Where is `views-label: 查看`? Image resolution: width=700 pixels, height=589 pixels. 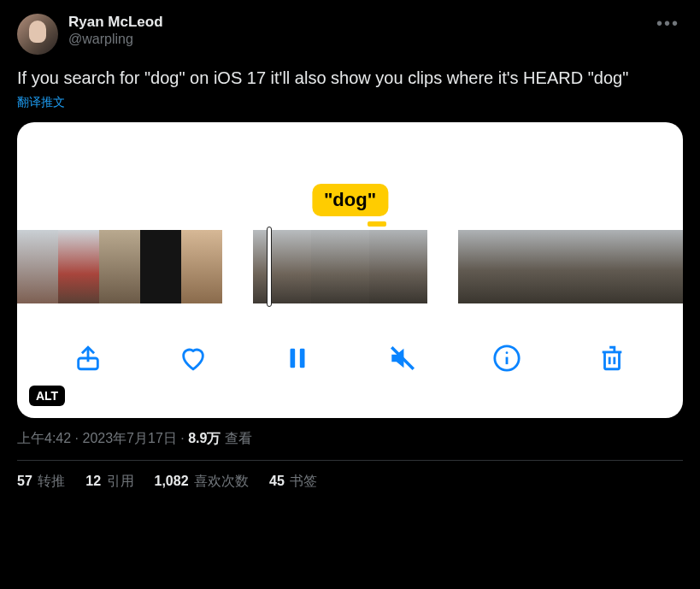
views-label: 查看 is located at coordinates (238, 438).